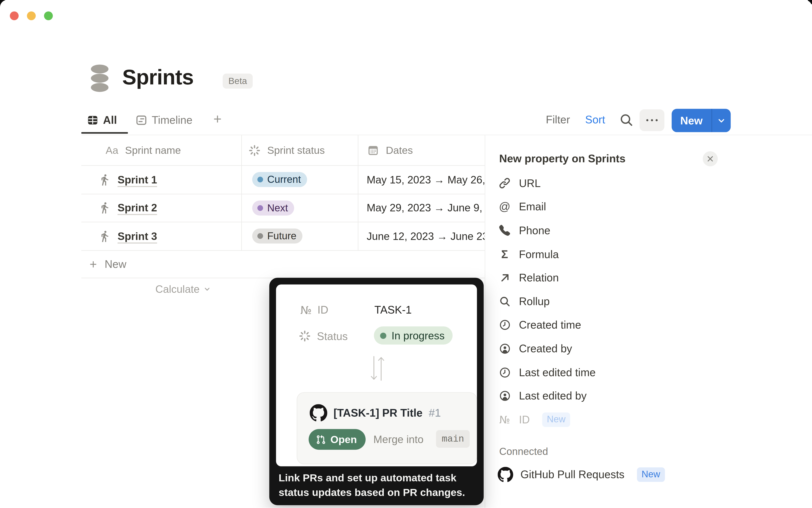 The height and width of the screenshot is (508, 812). Describe the element at coordinates (162, 180) in the screenshot. I see `cell-sprint-name: Sprint 1` at that location.